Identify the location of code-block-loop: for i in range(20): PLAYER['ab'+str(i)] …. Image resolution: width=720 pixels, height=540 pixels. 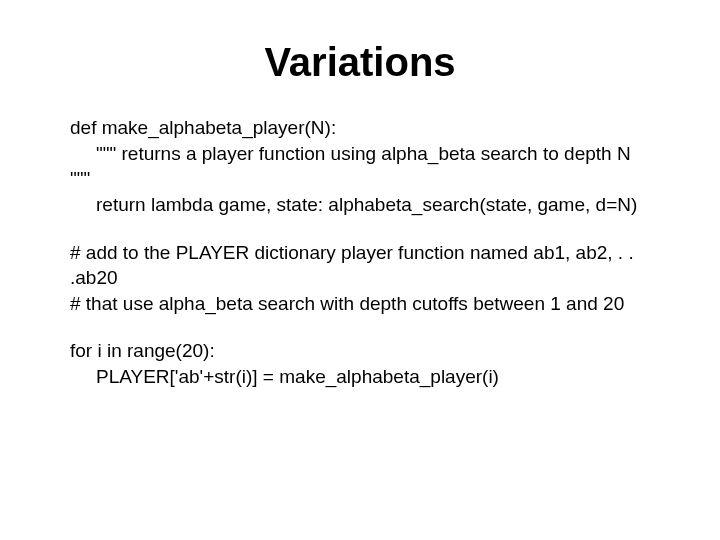
(360, 364).